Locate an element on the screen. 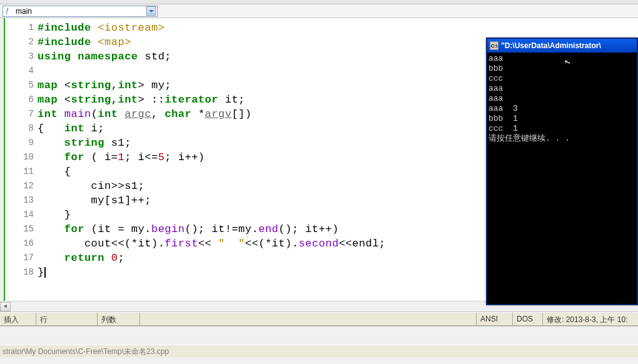  line-number: 9 is located at coordinates (19, 143).